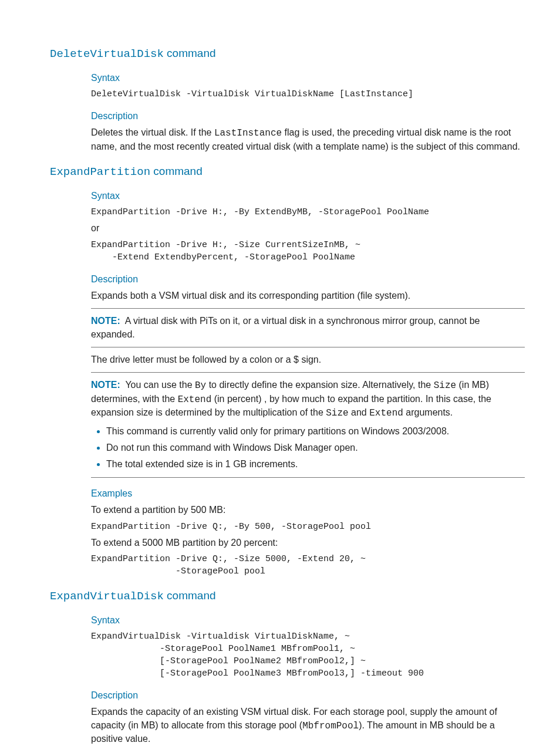  What do you see at coordinates (308, 565) in the screenshot?
I see `code-block: ExpandPartition -Drive Q:, -Size 5000, -…` at bounding box center [308, 565].